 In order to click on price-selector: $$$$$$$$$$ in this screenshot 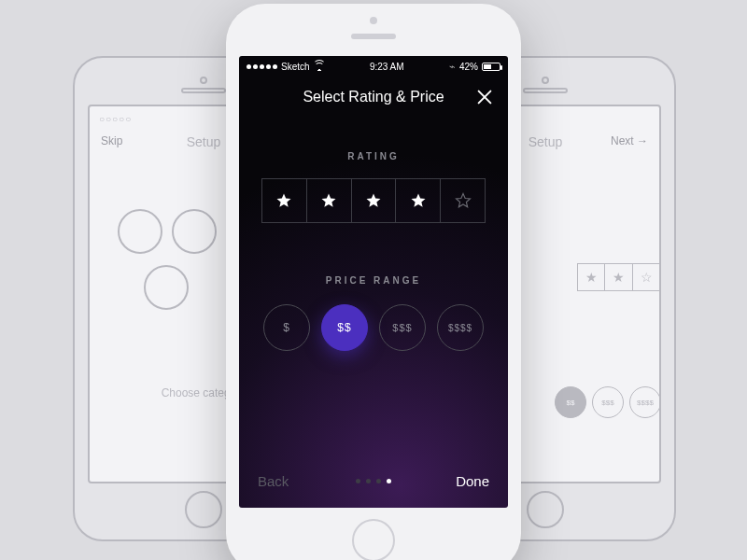, I will do `click(374, 328)`.